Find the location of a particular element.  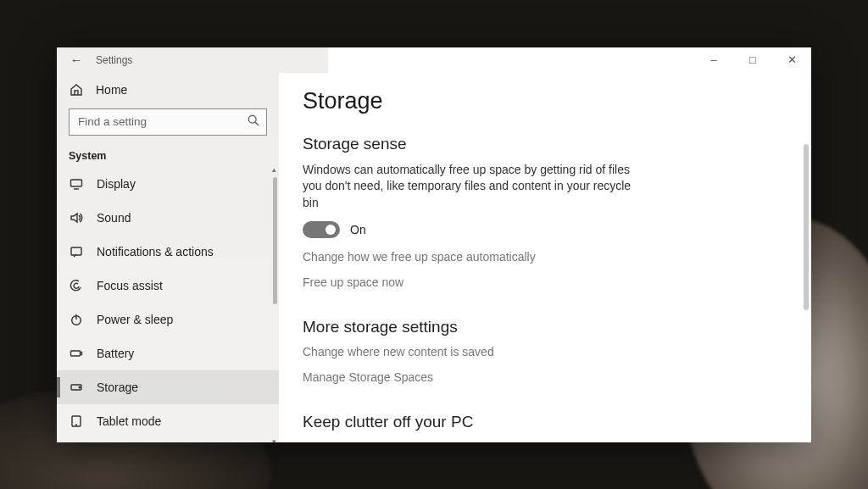

focus-assist-icon is located at coordinates (76, 286).